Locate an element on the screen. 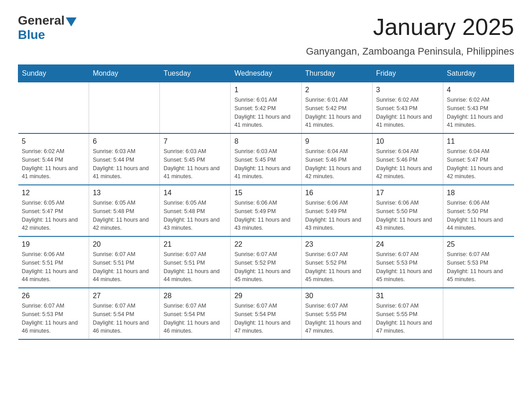 The image size is (532, 411). day-info: Sunrise: 6:06 AMSunset: 5:51 PMDaylight:… is located at coordinates (54, 267).